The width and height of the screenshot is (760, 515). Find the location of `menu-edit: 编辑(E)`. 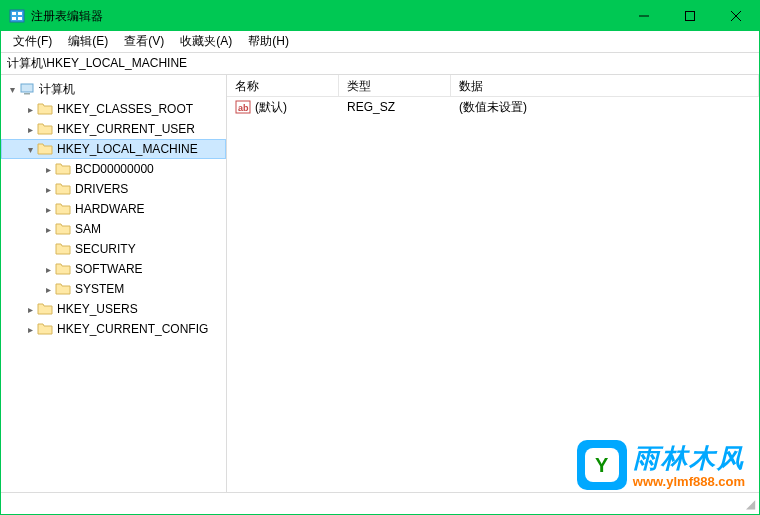

menu-edit: 编辑(E) is located at coordinates (88, 42).